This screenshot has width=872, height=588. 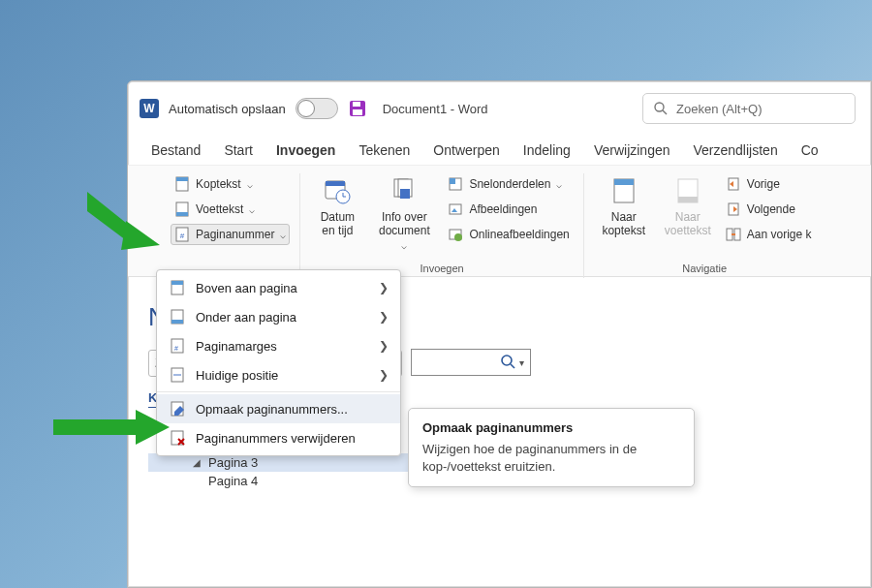 What do you see at coordinates (500, 150) in the screenshot?
I see `ribbon-tabs: Bestand Start Invoegen Tekenen Ontwerpen…` at bounding box center [500, 150].